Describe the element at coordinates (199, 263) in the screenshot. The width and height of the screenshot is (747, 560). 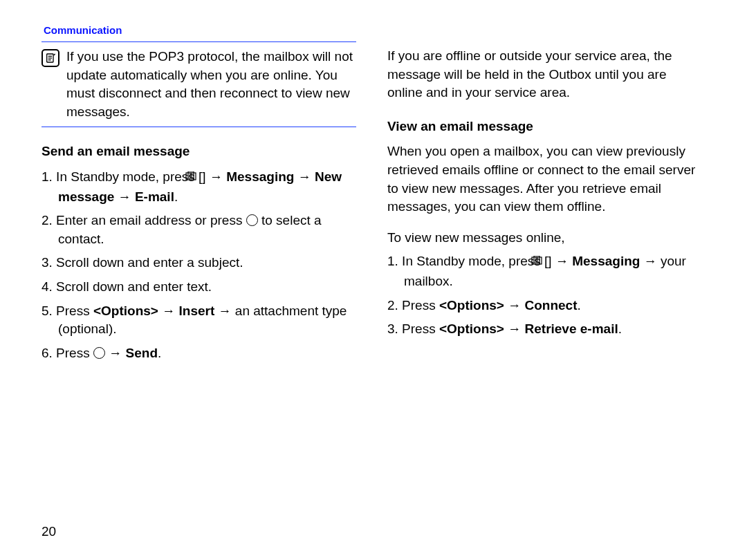
I see `step-3: 3. Scroll down and enter a subject.` at that location.